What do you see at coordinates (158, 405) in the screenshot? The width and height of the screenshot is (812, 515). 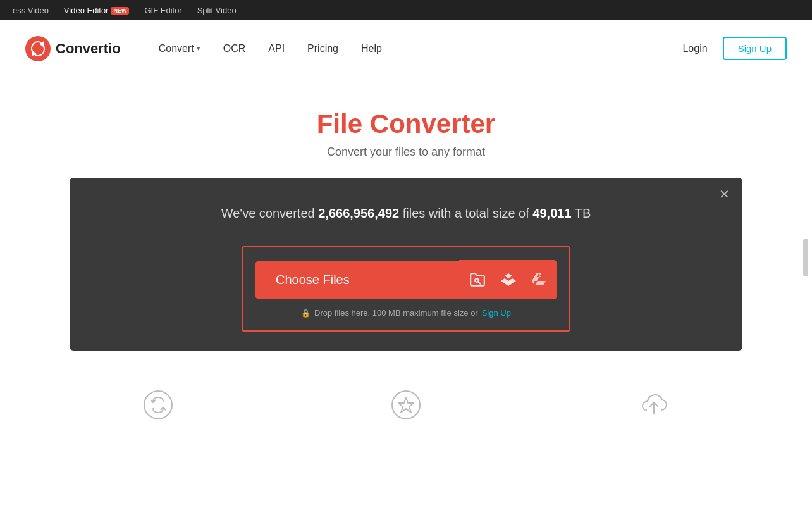 I see `convert-feature-icon` at bounding box center [158, 405].